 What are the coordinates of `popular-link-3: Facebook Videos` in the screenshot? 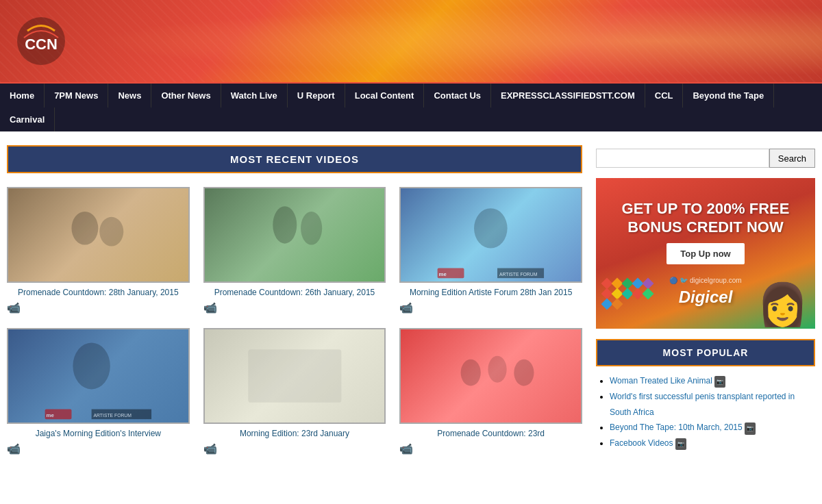 It's located at (641, 443).